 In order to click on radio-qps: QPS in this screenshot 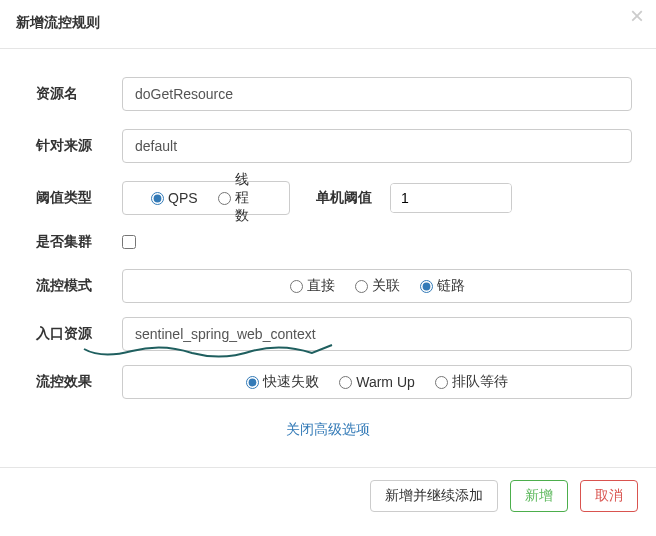, I will do `click(174, 198)`.